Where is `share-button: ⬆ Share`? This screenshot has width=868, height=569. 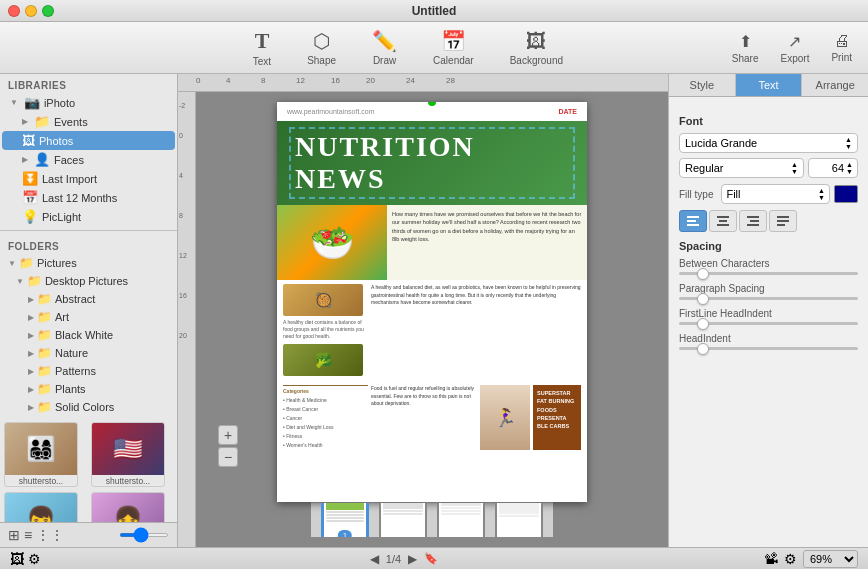 share-button: ⬆ Share is located at coordinates (746, 48).